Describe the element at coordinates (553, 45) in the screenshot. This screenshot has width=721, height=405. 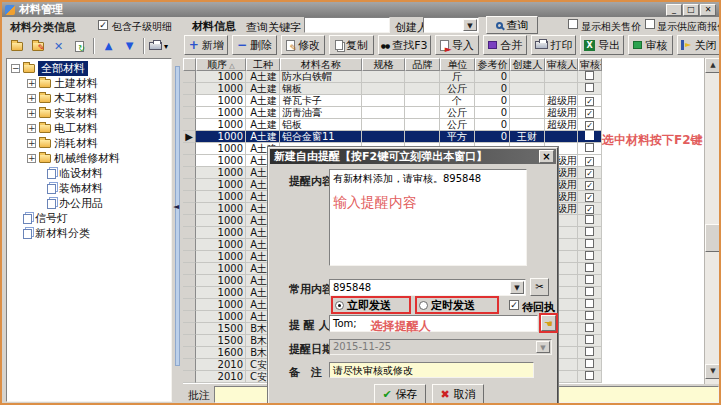
I see `print-button: 打印` at that location.